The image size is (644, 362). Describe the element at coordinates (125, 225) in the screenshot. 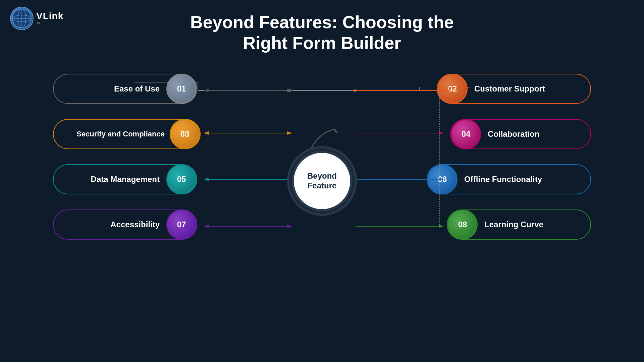

I see `pill-accessibility: 07 Accessibility` at that location.